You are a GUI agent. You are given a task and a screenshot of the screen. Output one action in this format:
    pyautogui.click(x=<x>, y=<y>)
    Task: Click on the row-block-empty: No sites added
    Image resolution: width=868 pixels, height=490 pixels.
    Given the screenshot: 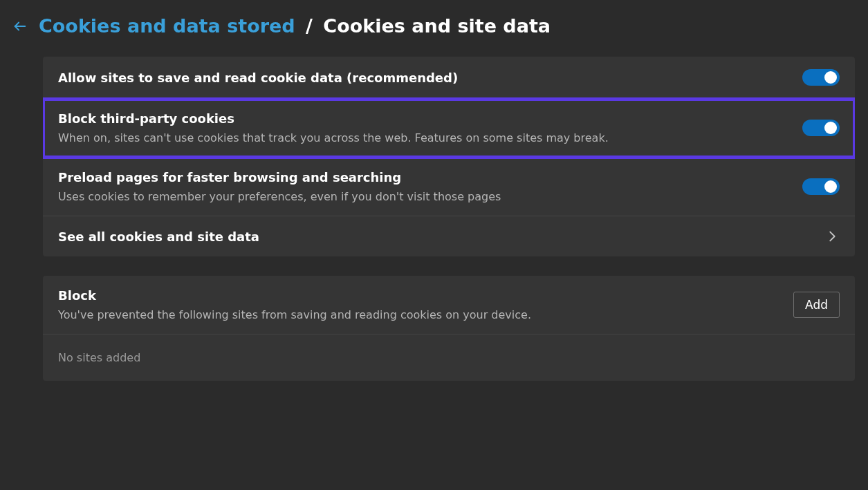 What is the action you would take?
    pyautogui.click(x=449, y=358)
    